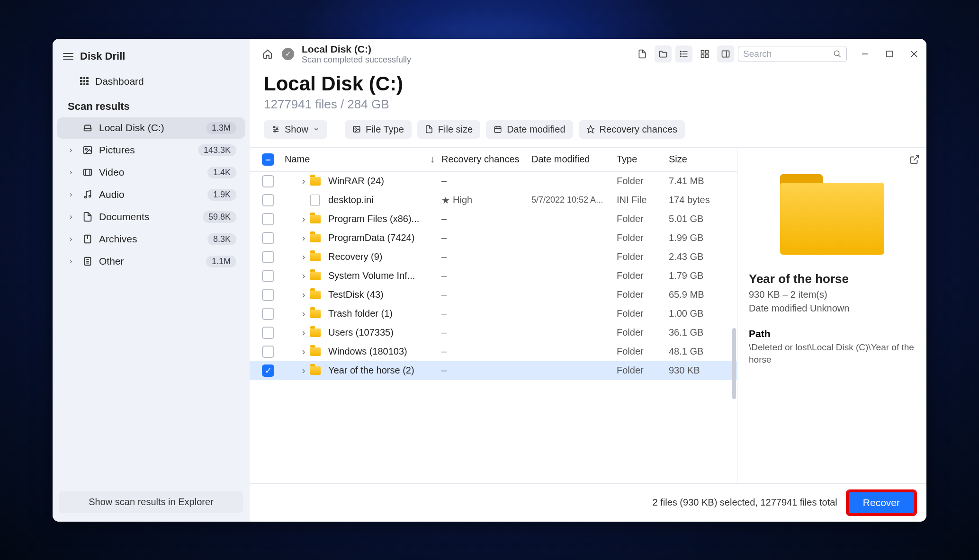 This screenshot has width=979, height=560. What do you see at coordinates (68, 56) in the screenshot?
I see `hamburger-icon` at bounding box center [68, 56].